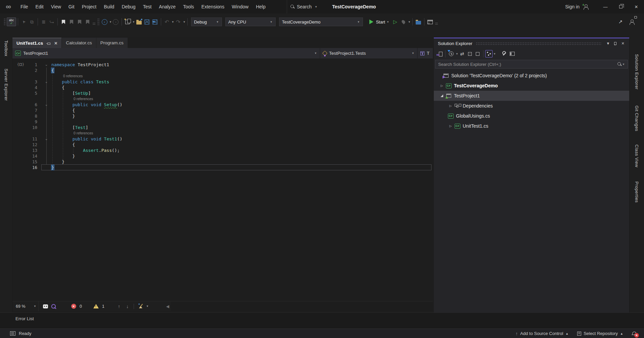  Describe the element at coordinates (49, 43) in the screenshot. I see `pin-icon` at that location.